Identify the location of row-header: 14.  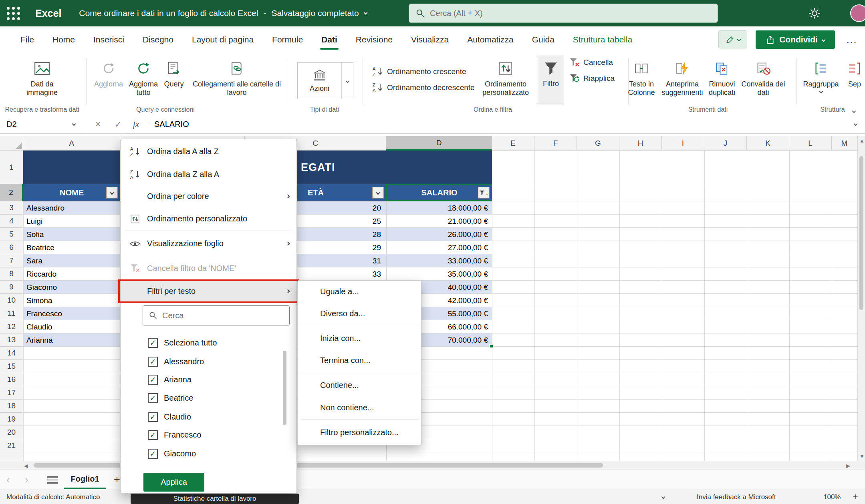
(12, 353).